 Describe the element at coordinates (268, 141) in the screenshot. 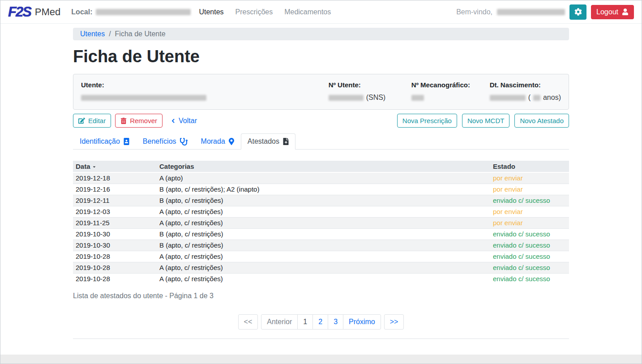

I see `tab-atestados: Atestados` at that location.